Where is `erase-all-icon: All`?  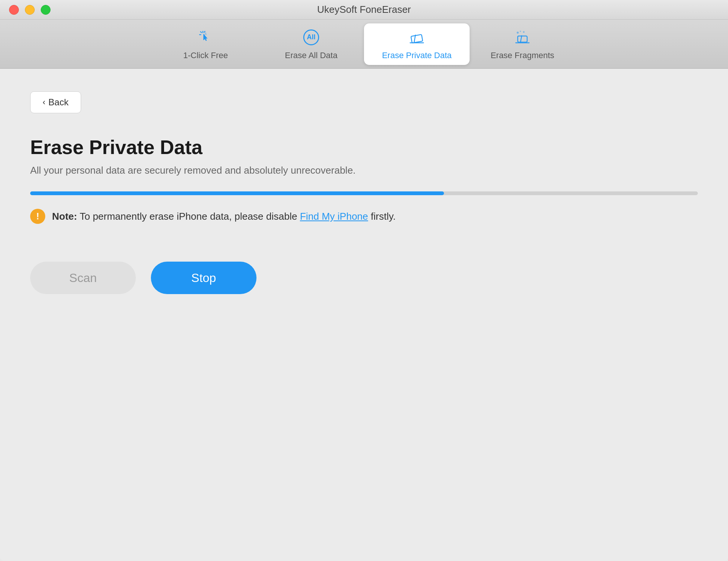
erase-all-icon: All is located at coordinates (311, 37).